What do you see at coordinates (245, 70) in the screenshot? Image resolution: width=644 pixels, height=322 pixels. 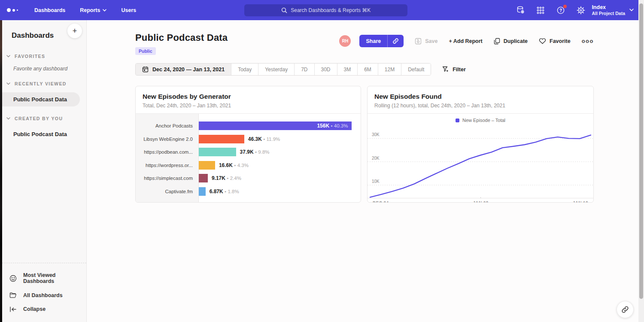 I see `range-button-today: Today` at bounding box center [245, 70].